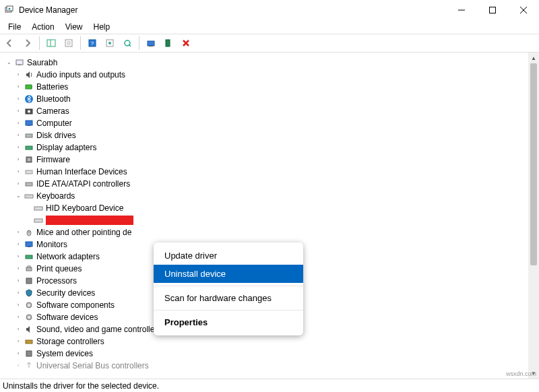 This screenshot has width=539, height=392. I want to click on tree-node-cameras: ›Cameras, so click(272, 111).